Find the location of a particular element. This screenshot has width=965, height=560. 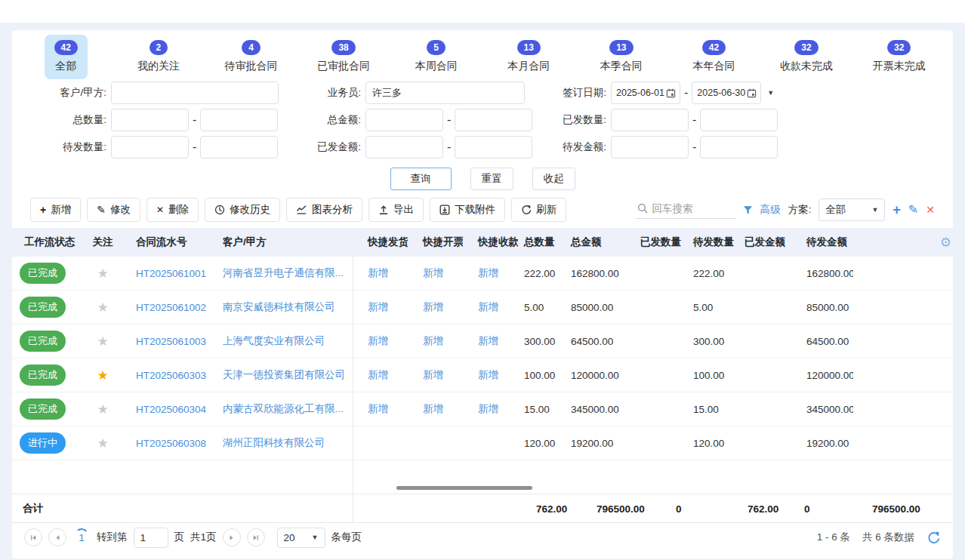

tab-inner: 5 本周合同 is located at coordinates (436, 57).